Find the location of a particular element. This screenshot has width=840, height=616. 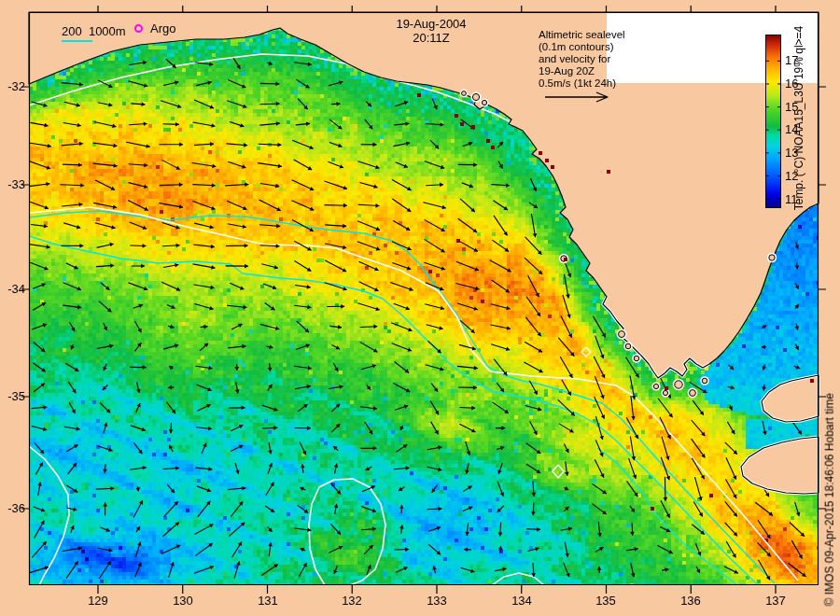

x-tick-131: 131 is located at coordinates (268, 601).